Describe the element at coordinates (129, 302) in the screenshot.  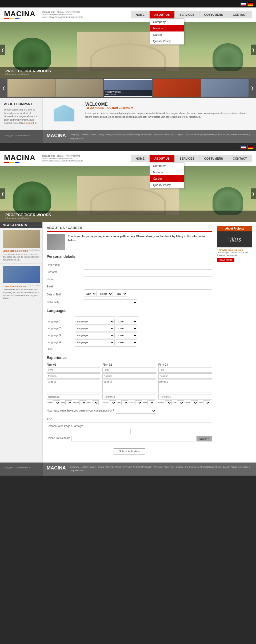
I see `nationality-row: Nationality` at that location.